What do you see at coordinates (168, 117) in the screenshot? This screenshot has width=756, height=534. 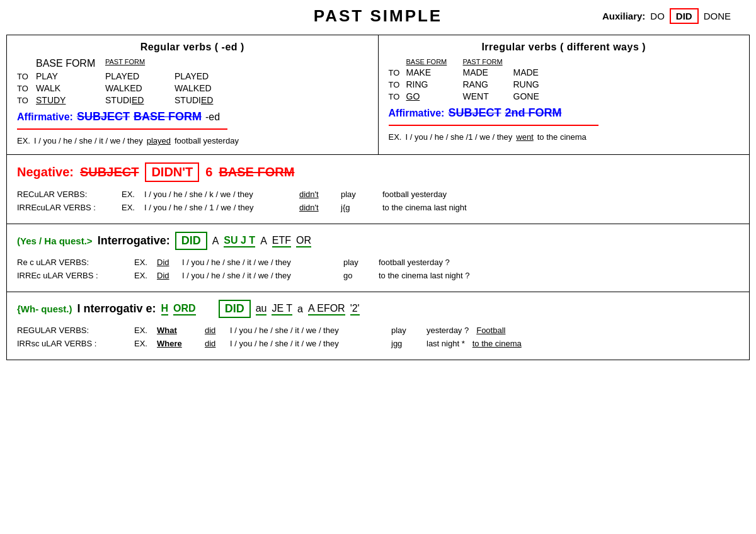 I see `aff-baseform: BASE FORM` at bounding box center [168, 117].